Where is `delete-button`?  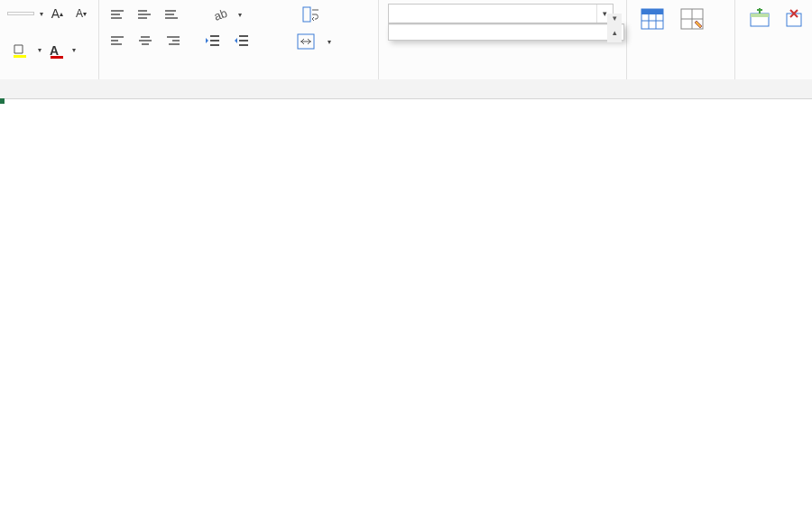 delete-button is located at coordinates (794, 19).